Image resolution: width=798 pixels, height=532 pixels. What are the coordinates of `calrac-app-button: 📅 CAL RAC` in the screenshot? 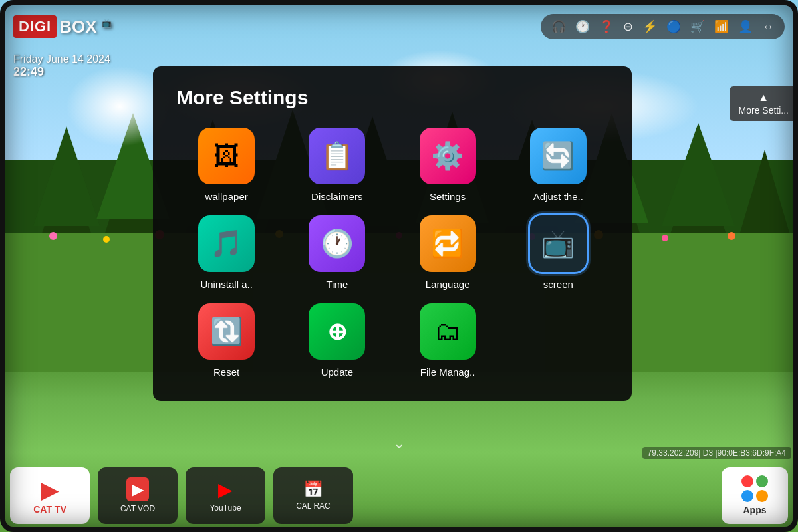 It's located at (313, 496).